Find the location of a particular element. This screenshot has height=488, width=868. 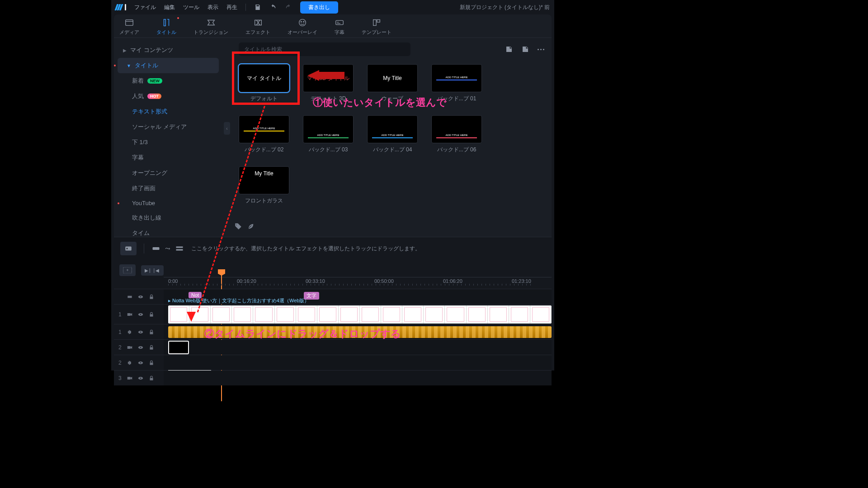

sidebar-sub-9: 吹き出し線 is located at coordinates (168, 218).